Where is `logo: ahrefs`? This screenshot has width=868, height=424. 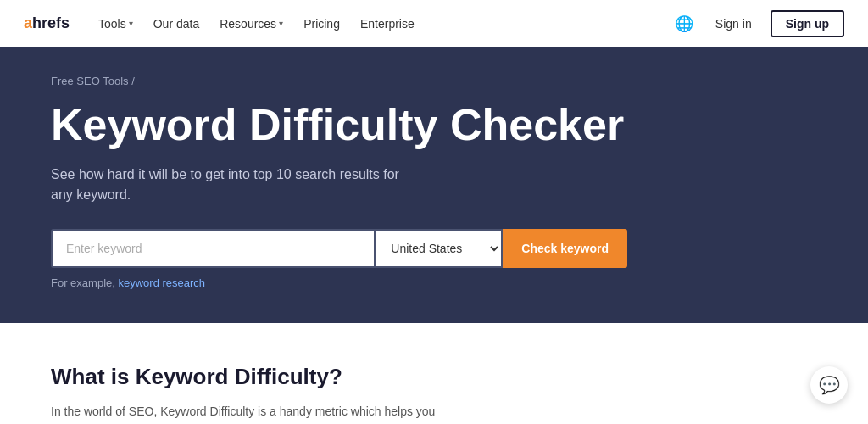
logo: ahrefs is located at coordinates (47, 24).